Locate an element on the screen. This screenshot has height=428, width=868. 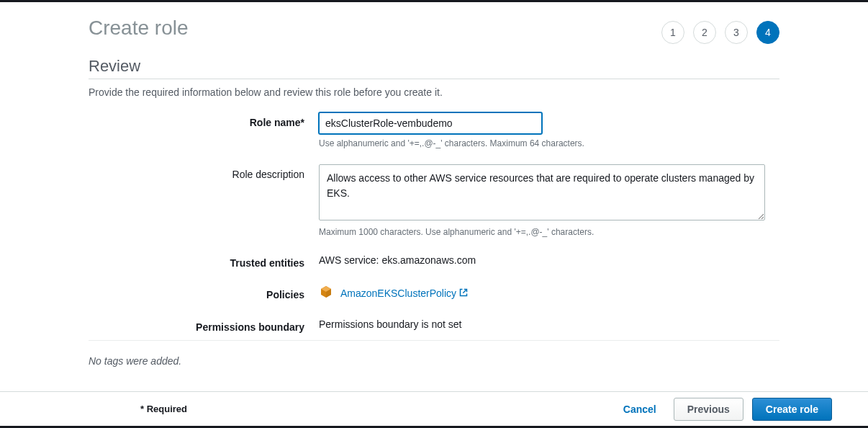
permissions-boundary-label: Permissions boundary is located at coordinates (204, 325).